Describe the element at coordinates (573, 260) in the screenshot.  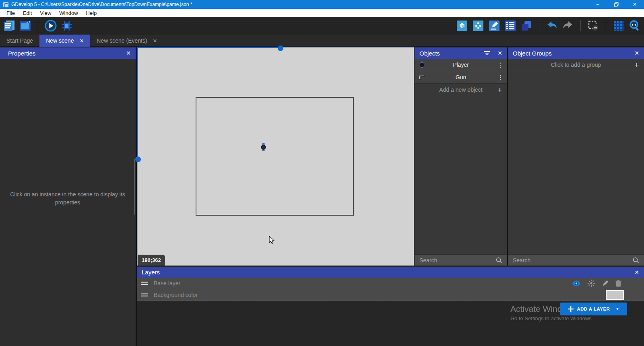
I see `groups-search-input` at that location.